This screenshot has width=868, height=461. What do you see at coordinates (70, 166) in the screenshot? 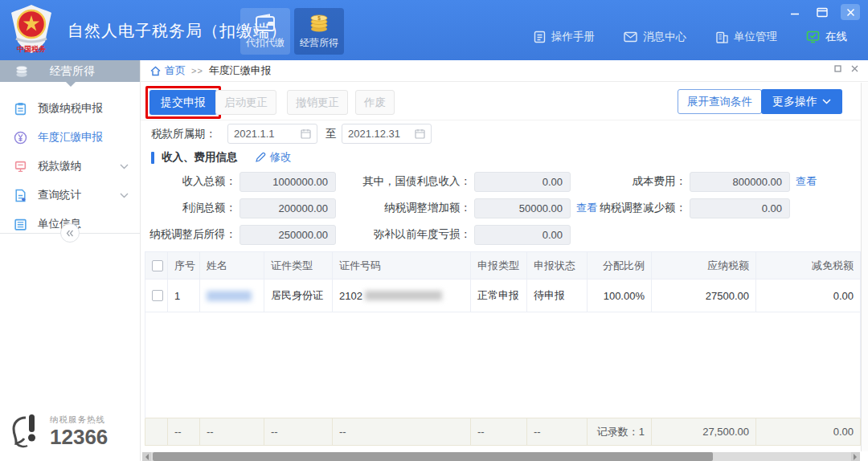
I see `sidebar-item-tax-payment: 税款缴纳` at bounding box center [70, 166].